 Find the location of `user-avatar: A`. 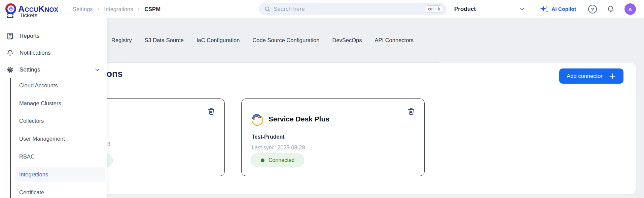

user-avatar: A is located at coordinates (630, 9).